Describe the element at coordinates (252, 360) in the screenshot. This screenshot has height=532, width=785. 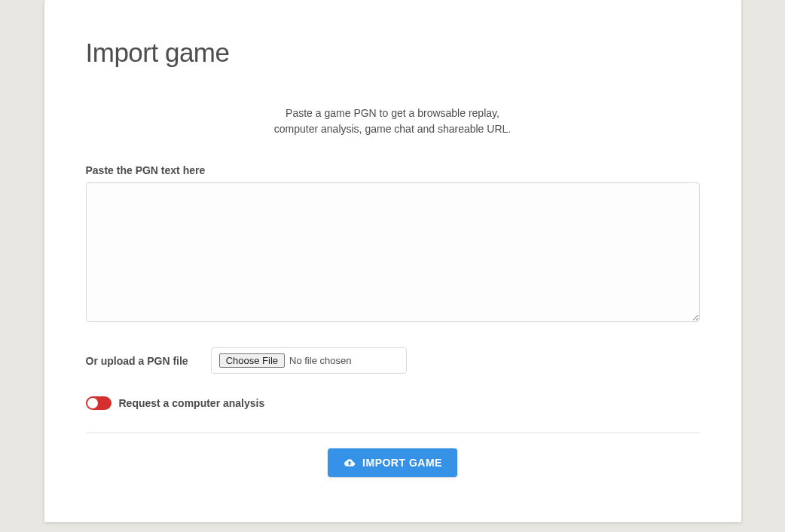
I see `choose-file-button: Choose File` at that location.